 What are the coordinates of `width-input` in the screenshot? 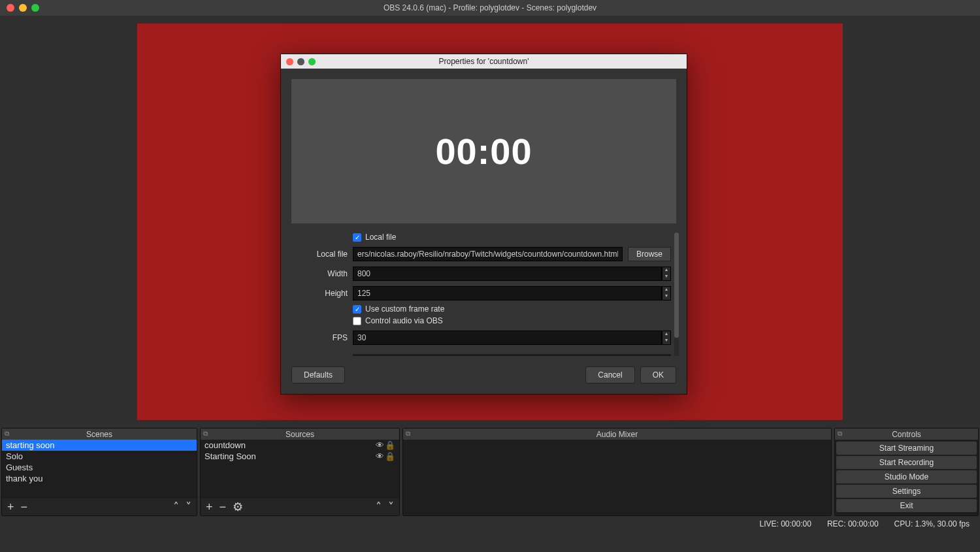 It's located at (507, 274).